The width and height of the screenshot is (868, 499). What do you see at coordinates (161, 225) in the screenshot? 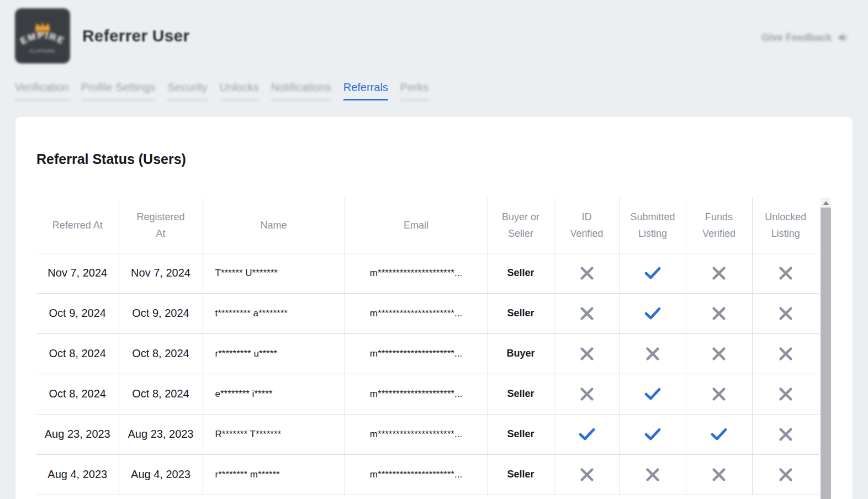
I see `column-header: Registered At` at bounding box center [161, 225].